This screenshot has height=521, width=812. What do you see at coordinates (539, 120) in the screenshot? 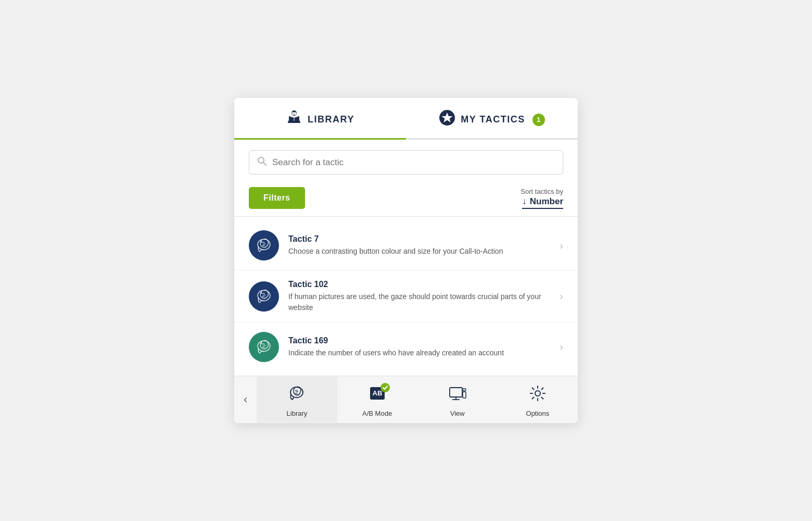
I see `my-tactics-badge: 1` at bounding box center [539, 120].